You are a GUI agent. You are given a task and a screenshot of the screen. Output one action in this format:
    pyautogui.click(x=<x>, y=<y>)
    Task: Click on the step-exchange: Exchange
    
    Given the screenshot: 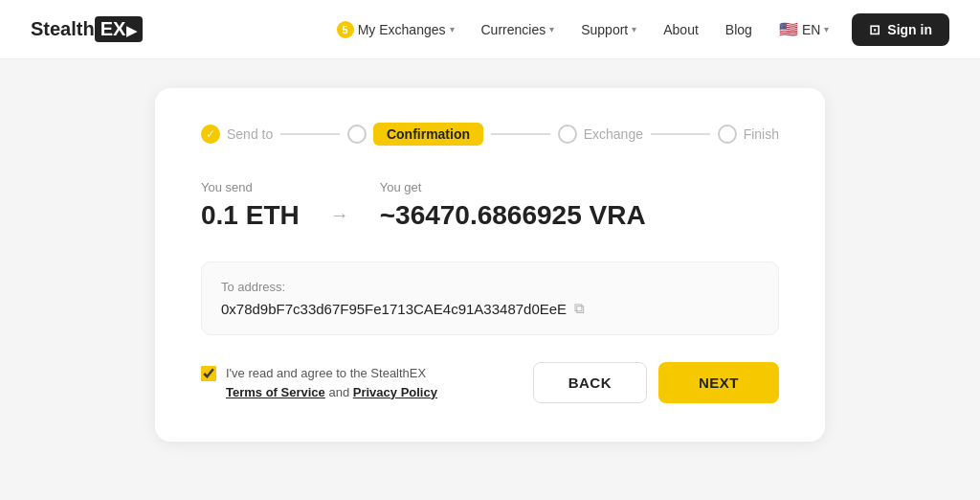 What is the action you would take?
    pyautogui.click(x=601, y=134)
    